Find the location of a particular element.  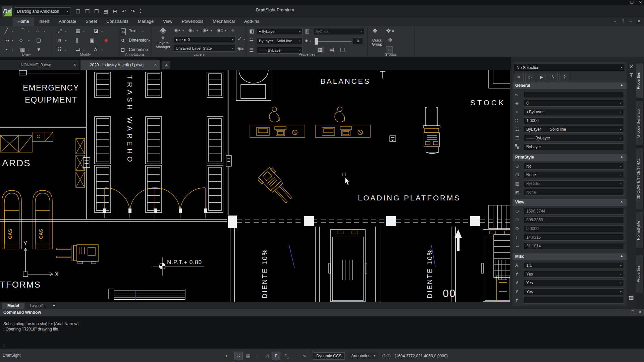

centerline-tool-icon is located at coordinates (123, 50).